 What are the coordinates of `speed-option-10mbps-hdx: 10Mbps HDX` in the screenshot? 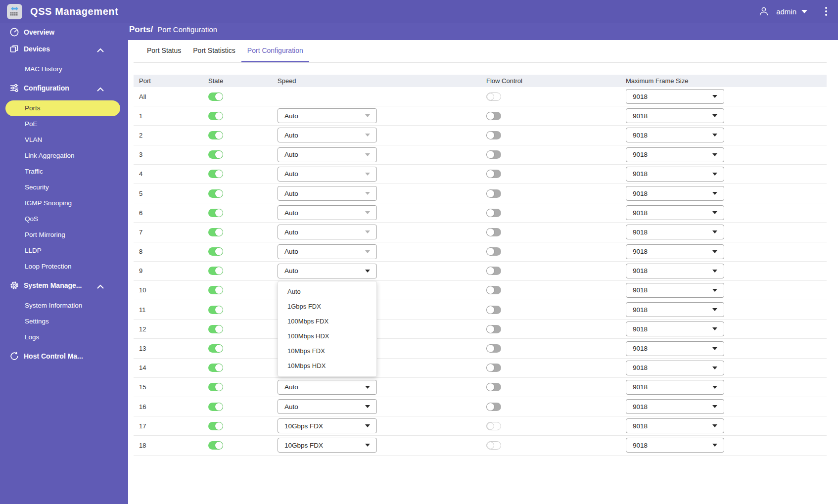 It's located at (327, 366).